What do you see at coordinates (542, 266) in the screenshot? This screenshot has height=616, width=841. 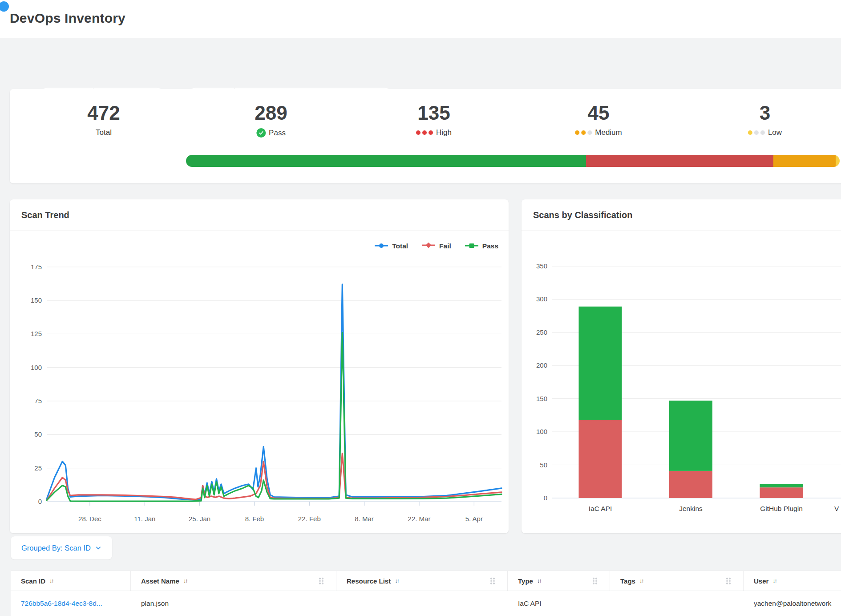 I see `svg-text: 350` at bounding box center [542, 266].